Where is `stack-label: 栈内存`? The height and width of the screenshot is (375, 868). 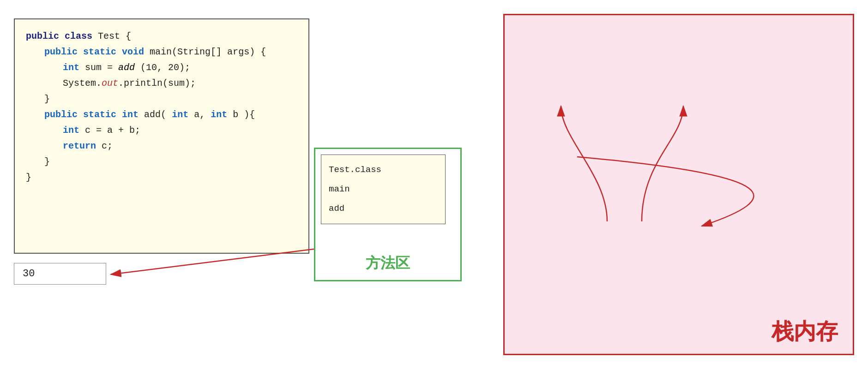
stack-label: 栈内存 is located at coordinates (805, 332).